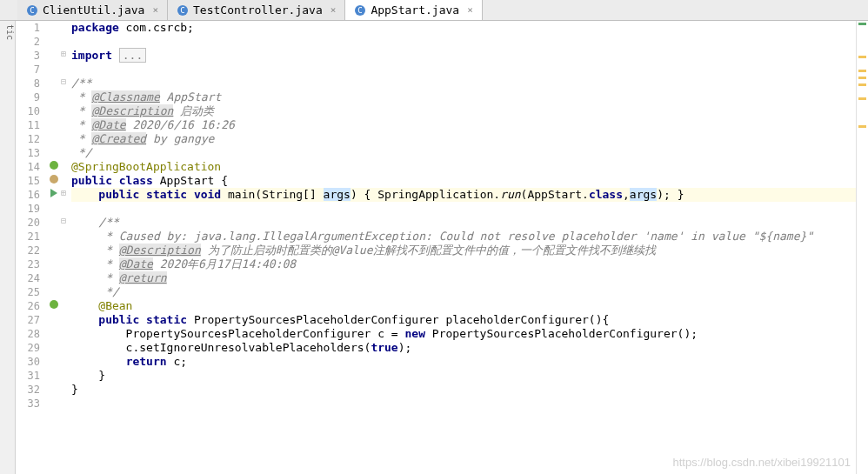  Describe the element at coordinates (28, 237) in the screenshot. I see `line-number: 21` at that location.